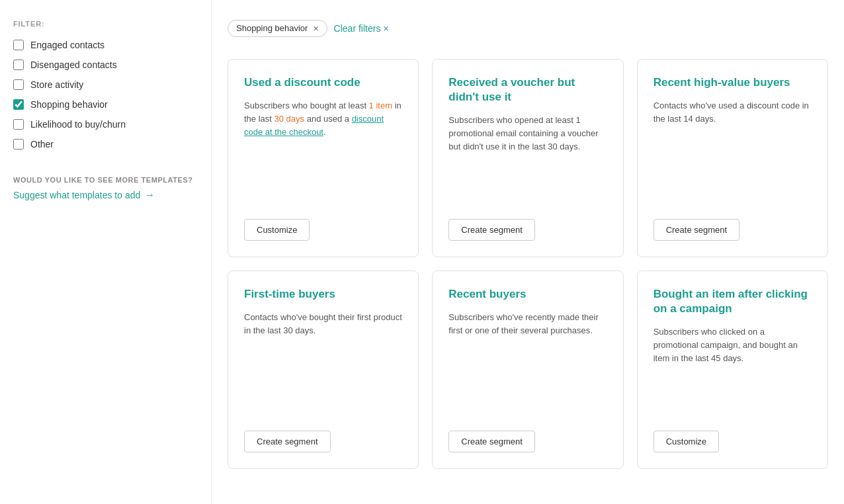 The height and width of the screenshot is (504, 844). Describe the element at coordinates (106, 24) in the screenshot. I see `filter-label: FILTER:` at that location.